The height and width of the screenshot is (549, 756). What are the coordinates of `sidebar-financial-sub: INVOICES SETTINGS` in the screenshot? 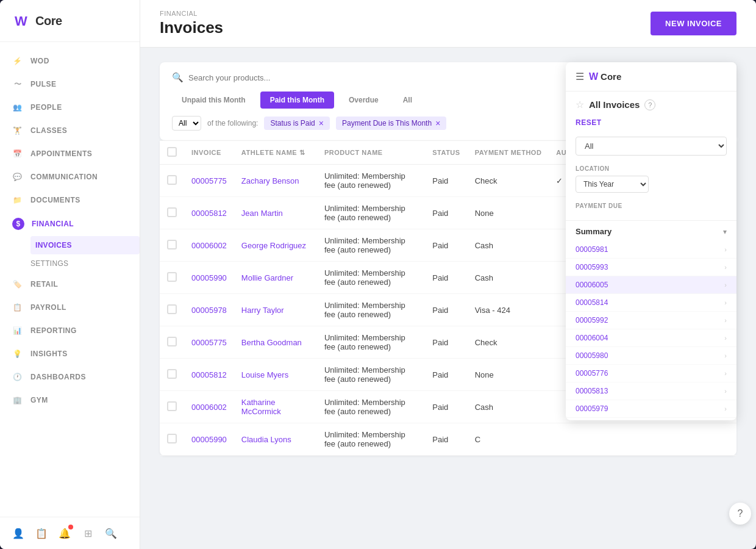 It's located at (70, 254).